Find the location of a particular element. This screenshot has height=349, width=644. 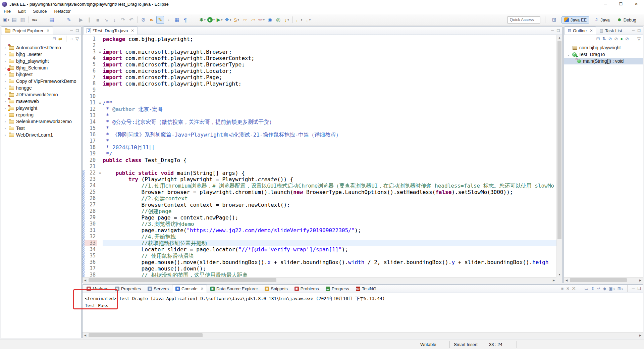

code-text: * 《刚刚问世》系列初窥篇-Java+Playwright自动化测试-21-操作… is located at coordinates (329, 135).